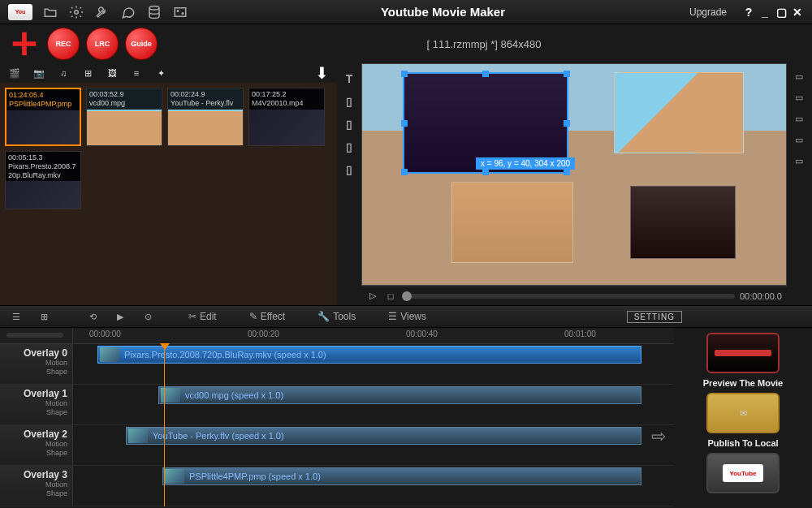 This screenshot has width=812, height=508. What do you see at coordinates (16, 316) in the screenshot?
I see `menu-icon: ☰` at bounding box center [16, 316].